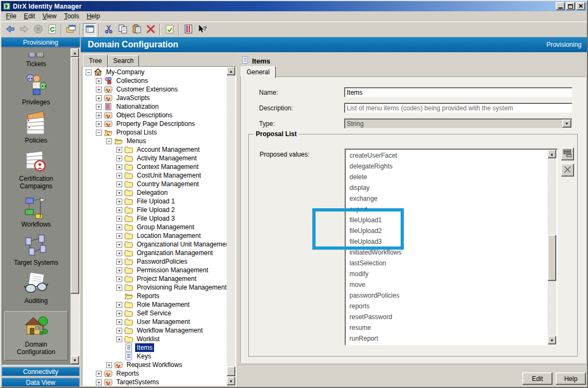 The image size is (588, 388). I want to click on list-item: modify, so click(447, 274).